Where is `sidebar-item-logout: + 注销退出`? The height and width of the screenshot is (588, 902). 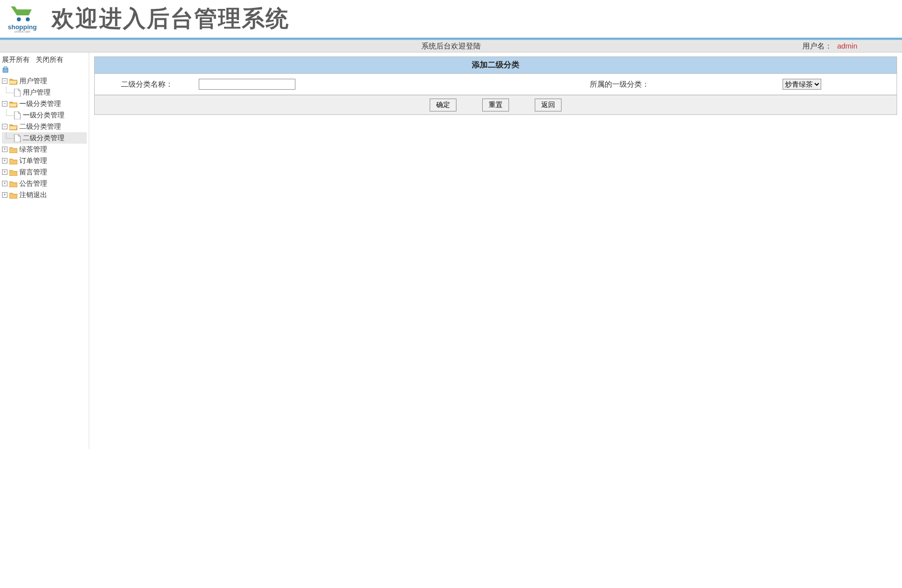
sidebar-item-logout: + 注销退出 is located at coordinates (45, 195).